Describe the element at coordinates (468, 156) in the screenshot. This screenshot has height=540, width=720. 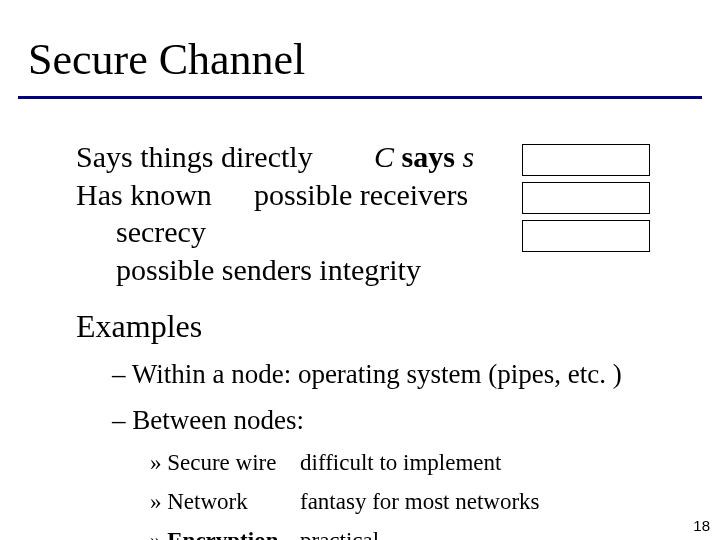
I see `line1-s: s` at that location.